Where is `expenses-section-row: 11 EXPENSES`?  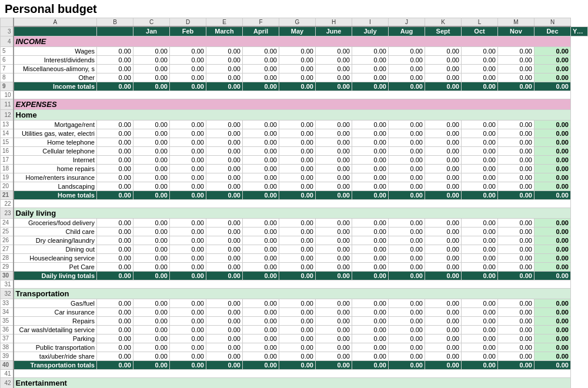
expenses-section-row: 11 EXPENSES is located at coordinates (294, 104).